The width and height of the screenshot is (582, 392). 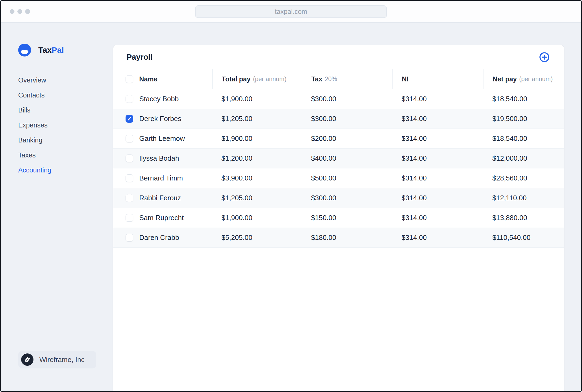 What do you see at coordinates (347, 218) in the screenshot?
I see `tax-value: $150.00` at bounding box center [347, 218].